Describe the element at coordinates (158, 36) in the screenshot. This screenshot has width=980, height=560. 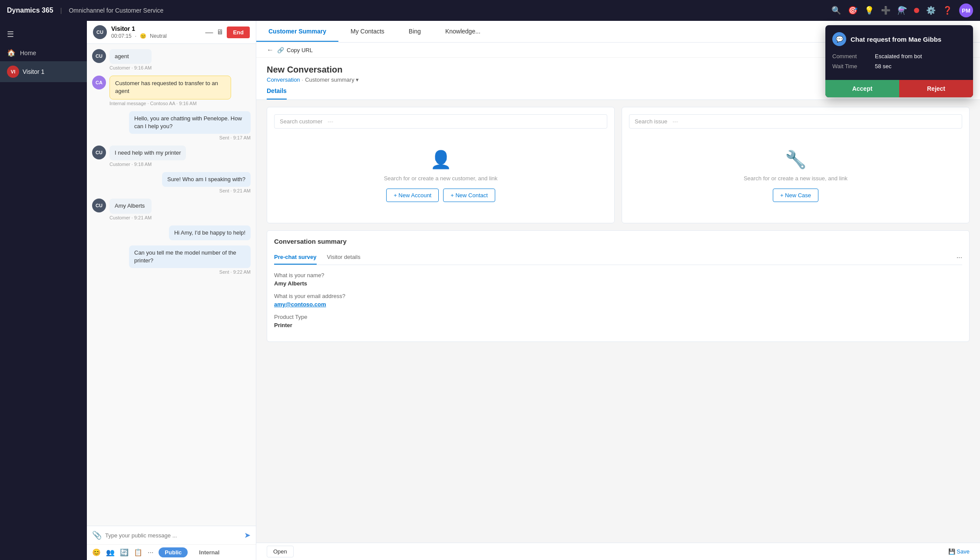
I see `sentiment-label: Neutral` at that location.